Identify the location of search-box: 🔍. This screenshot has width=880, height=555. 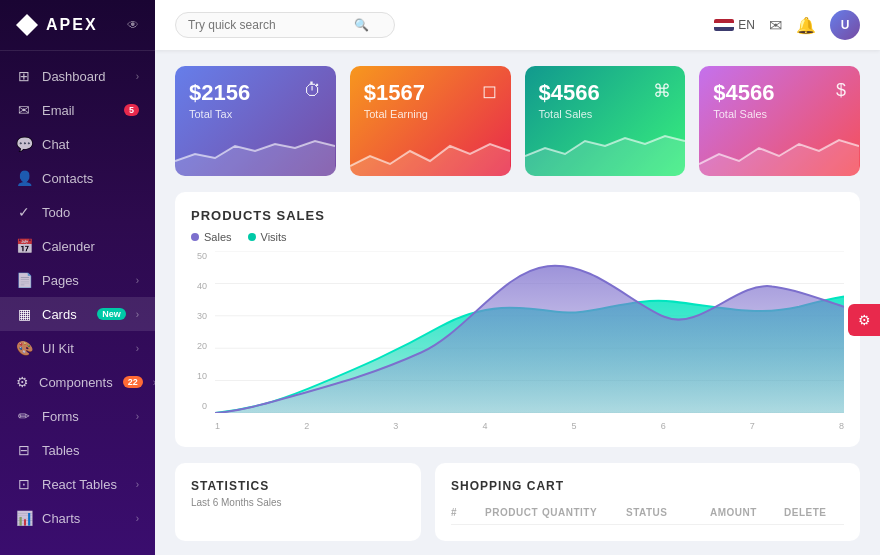
(285, 25).